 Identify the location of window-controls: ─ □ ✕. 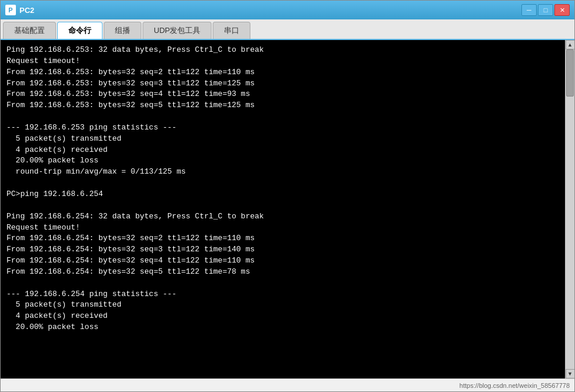
(546, 10).